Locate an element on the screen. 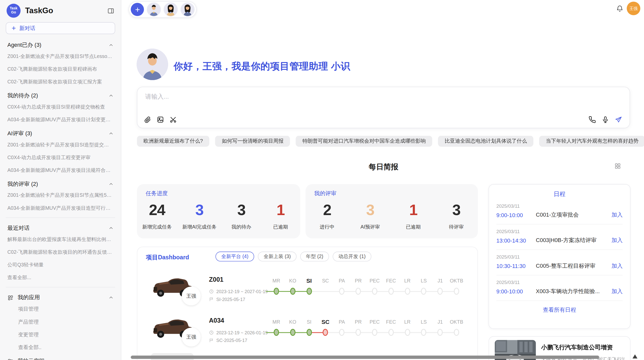 The width and height of the screenshot is (644, 360). stat-value: 1 is located at coordinates (413, 210).